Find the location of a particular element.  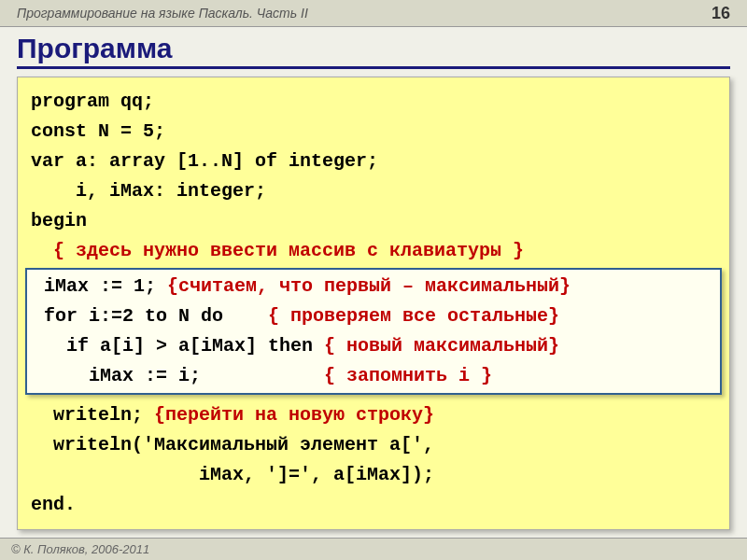

code-comment: { запомнить i } is located at coordinates (408, 375).